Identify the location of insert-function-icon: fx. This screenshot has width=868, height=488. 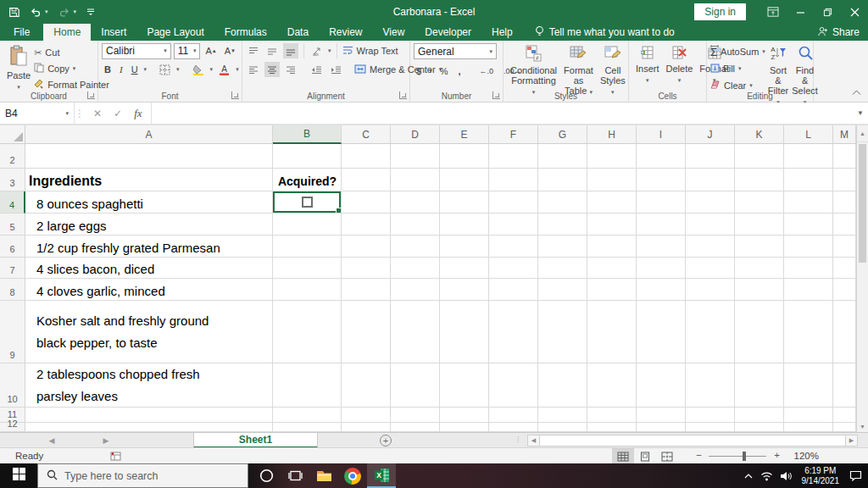
(137, 114).